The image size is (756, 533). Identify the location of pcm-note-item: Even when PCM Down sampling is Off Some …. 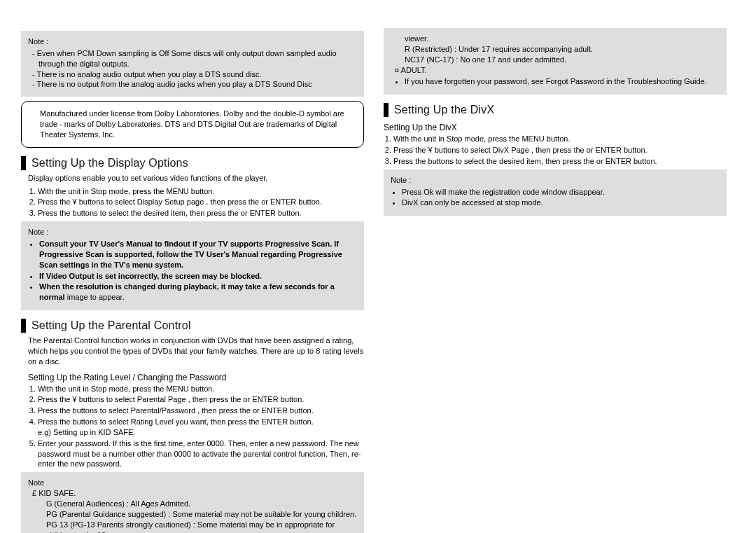
(195, 59).